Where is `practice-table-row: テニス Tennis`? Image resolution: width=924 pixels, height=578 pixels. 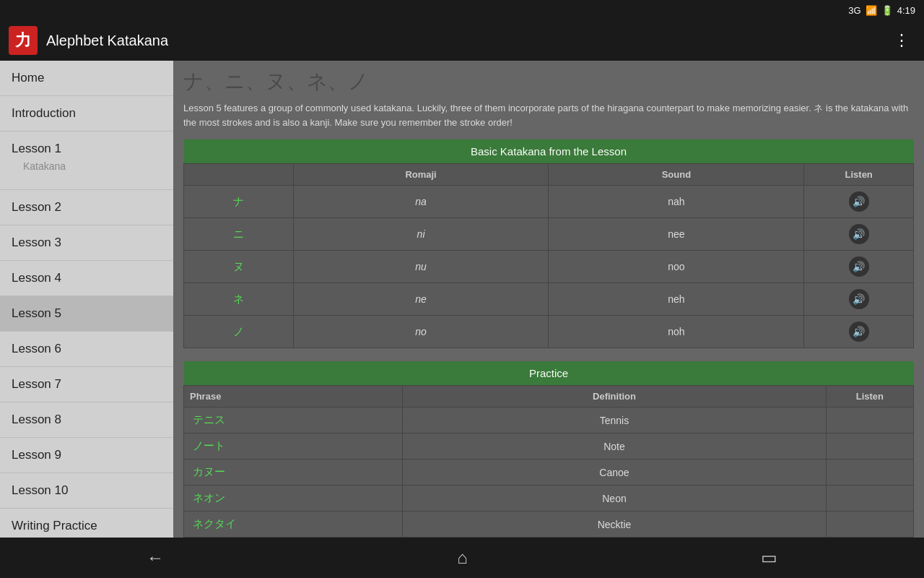
practice-table-row: テニス Tennis is located at coordinates (549, 420).